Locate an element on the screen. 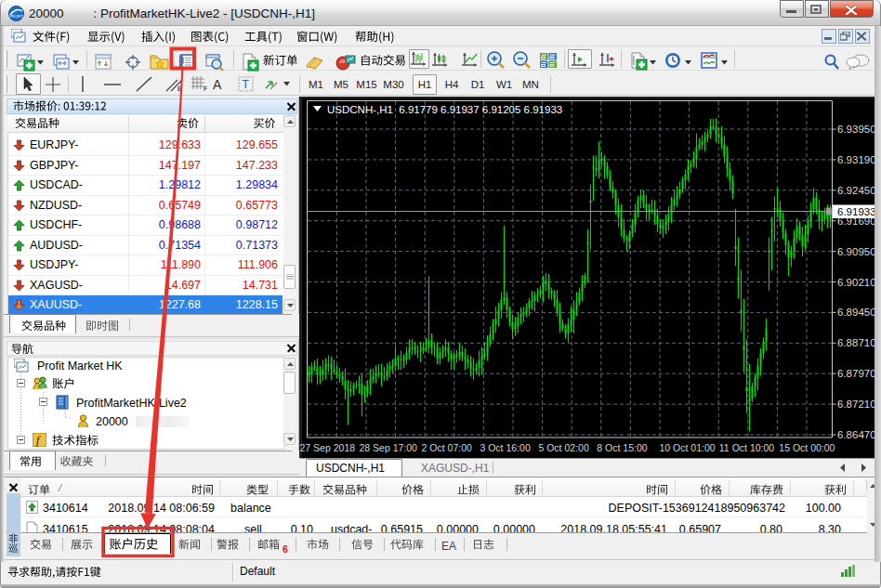  svg-text: 6.91933 is located at coordinates (857, 212).